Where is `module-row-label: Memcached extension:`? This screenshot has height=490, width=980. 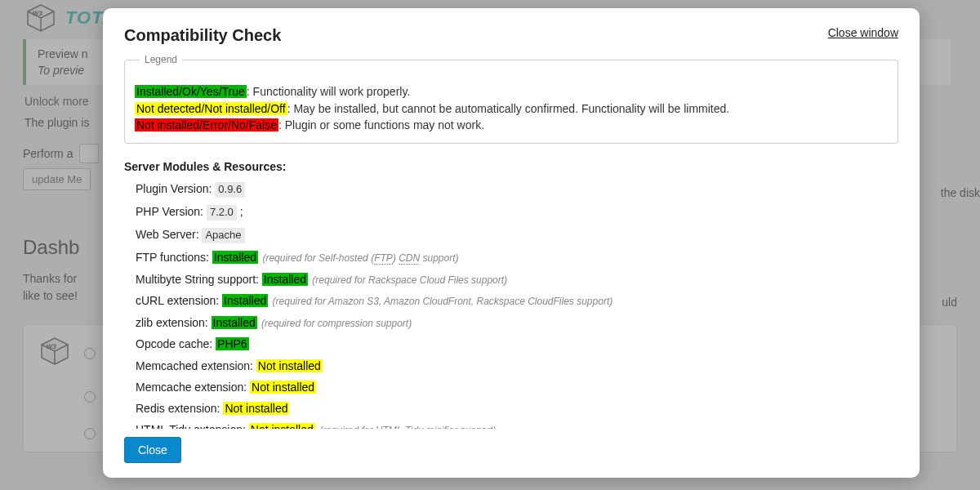
module-row-label: Memcached extension: is located at coordinates (196, 366).